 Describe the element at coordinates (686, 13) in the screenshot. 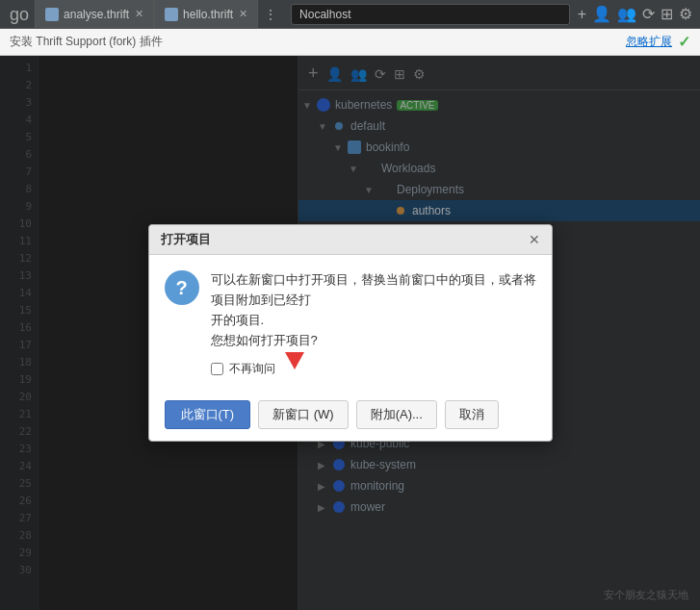

I see `settings-icon: ⚙` at that location.